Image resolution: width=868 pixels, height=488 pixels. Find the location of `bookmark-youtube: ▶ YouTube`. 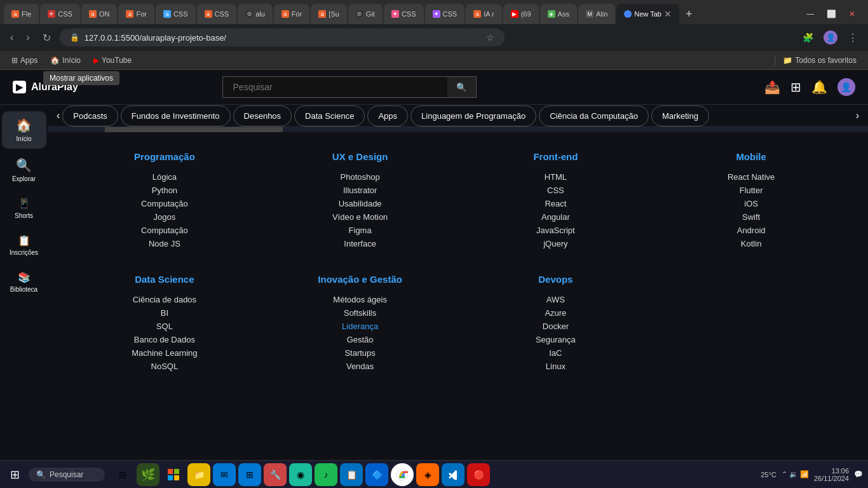

bookmark-youtube: ▶ YouTube is located at coordinates (112, 60).